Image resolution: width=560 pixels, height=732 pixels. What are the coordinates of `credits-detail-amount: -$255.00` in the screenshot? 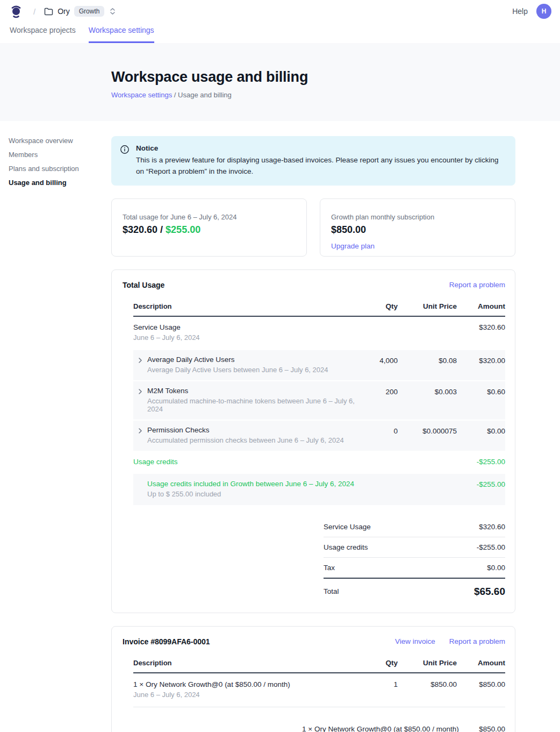 It's located at (481, 484).